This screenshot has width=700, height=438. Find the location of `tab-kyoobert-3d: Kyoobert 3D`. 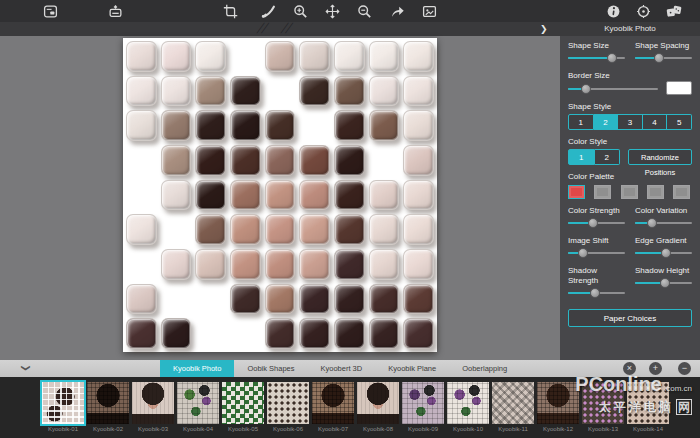

tab-kyoobert-3d: Kyoobert 3D is located at coordinates (342, 368).